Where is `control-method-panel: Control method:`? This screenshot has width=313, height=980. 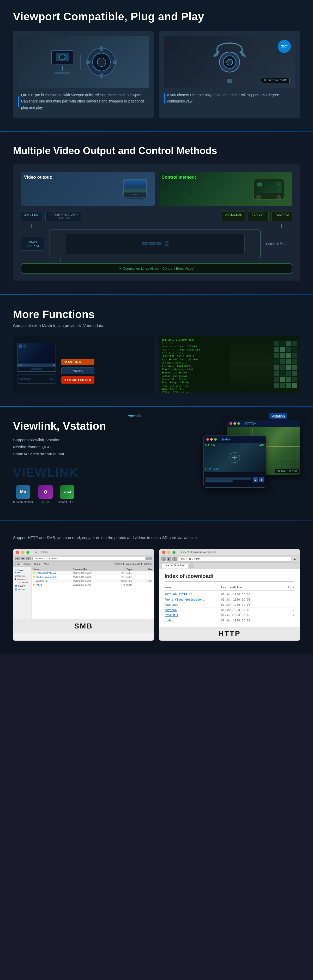
control-method-panel: Control method: is located at coordinates (226, 189).